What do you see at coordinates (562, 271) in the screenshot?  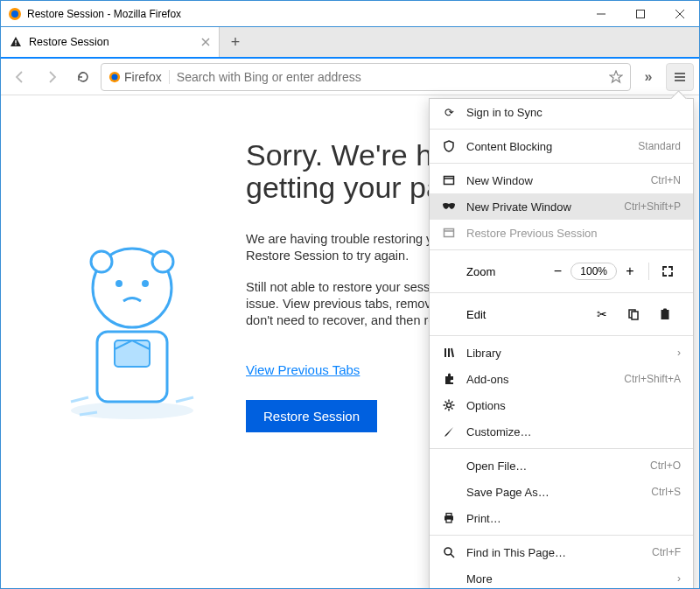 I see `menu-zoom-row: Zoom − 100% +` at bounding box center [562, 271].